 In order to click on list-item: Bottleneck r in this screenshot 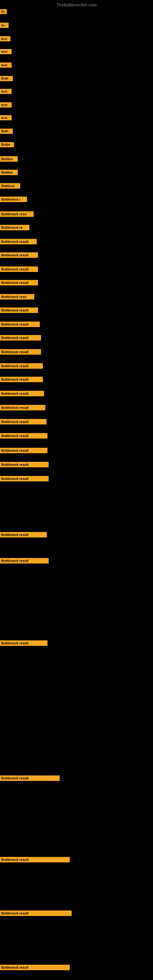, I will do `click(14, 199)`.